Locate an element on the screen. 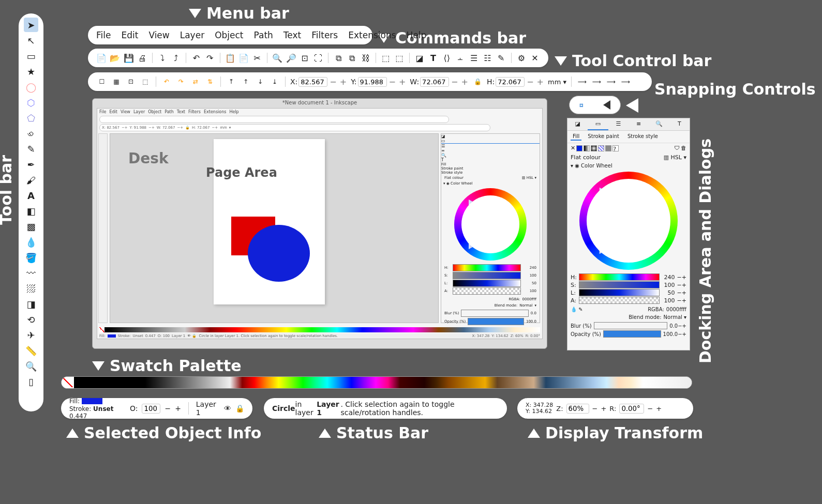 The image size is (822, 504). tool-zoom: 🔍 is located at coordinates (31, 366).